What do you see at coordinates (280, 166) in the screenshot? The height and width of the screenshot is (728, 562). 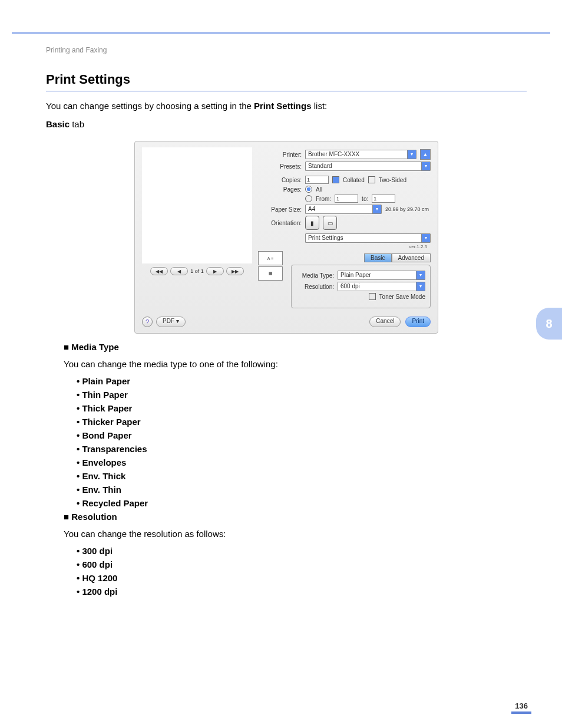 I see `presets-label: Presets:` at bounding box center [280, 166].